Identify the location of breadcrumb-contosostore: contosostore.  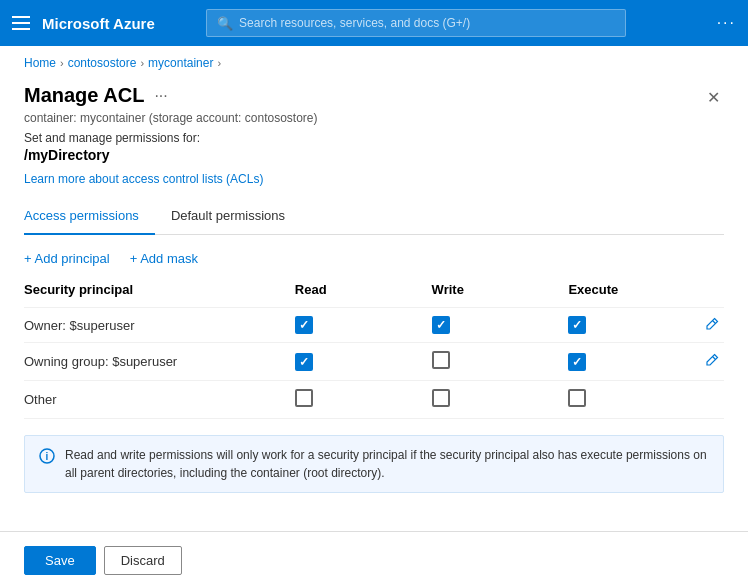
(102, 63).